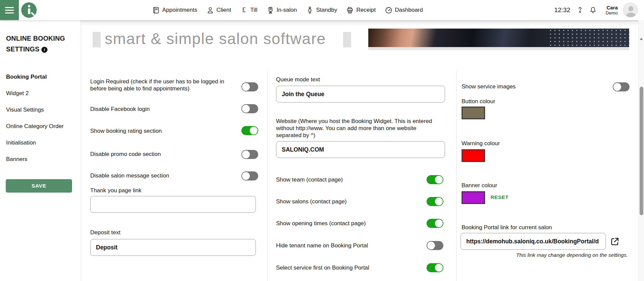 The image size is (644, 281). Describe the element at coordinates (499, 38) in the screenshot. I see `salon-banner-photo` at that location.